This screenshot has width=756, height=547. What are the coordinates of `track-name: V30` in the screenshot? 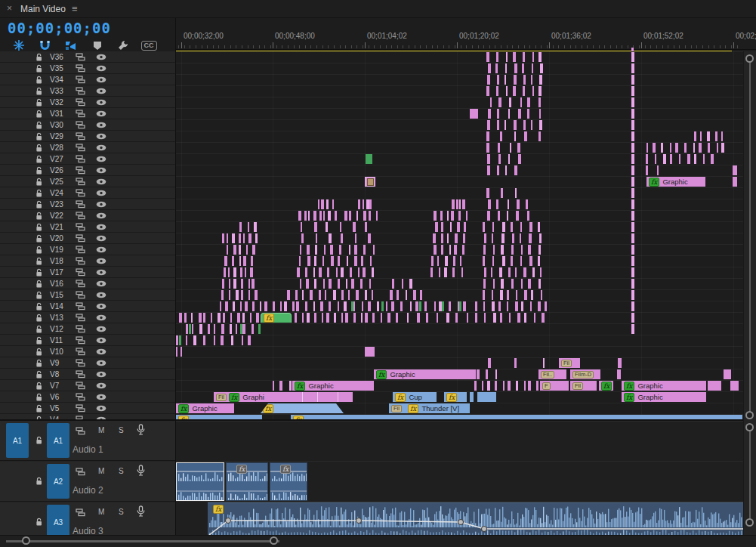 It's located at (57, 125).